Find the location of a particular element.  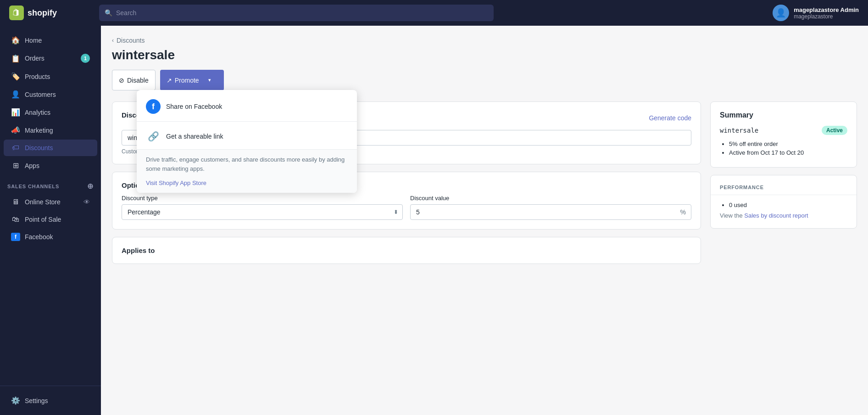

search-input is located at coordinates (302, 13).